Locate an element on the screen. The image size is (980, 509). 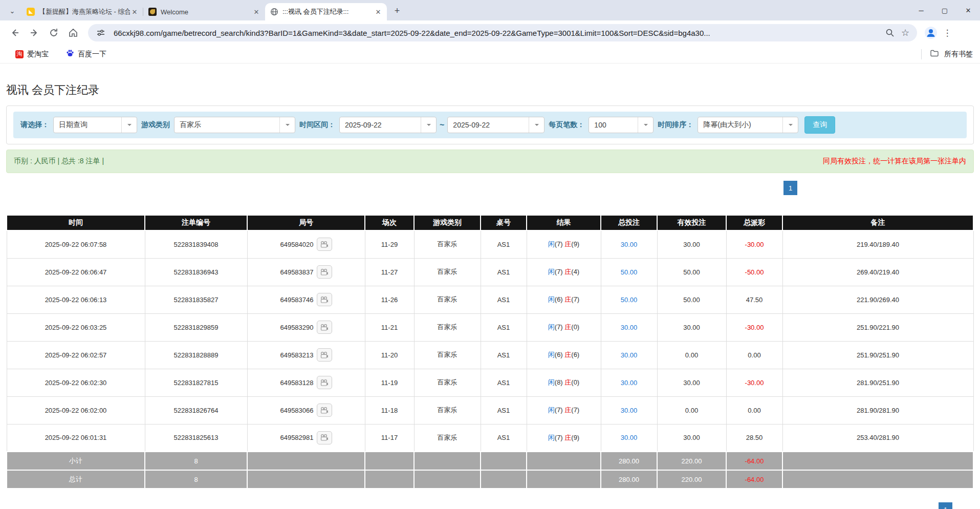
cell-time: 2025-09-22 06:03:25 is located at coordinates (76, 327).